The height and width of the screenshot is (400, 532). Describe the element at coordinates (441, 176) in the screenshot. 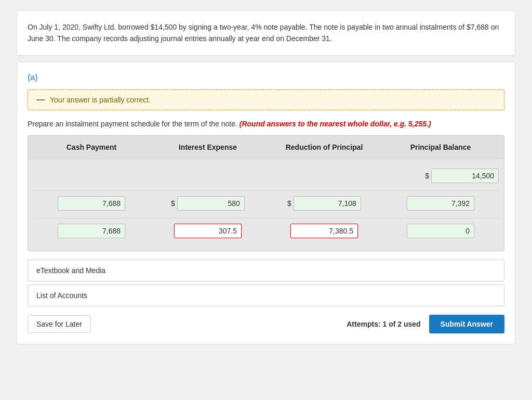

I see `initial-balance-cell: $` at that location.